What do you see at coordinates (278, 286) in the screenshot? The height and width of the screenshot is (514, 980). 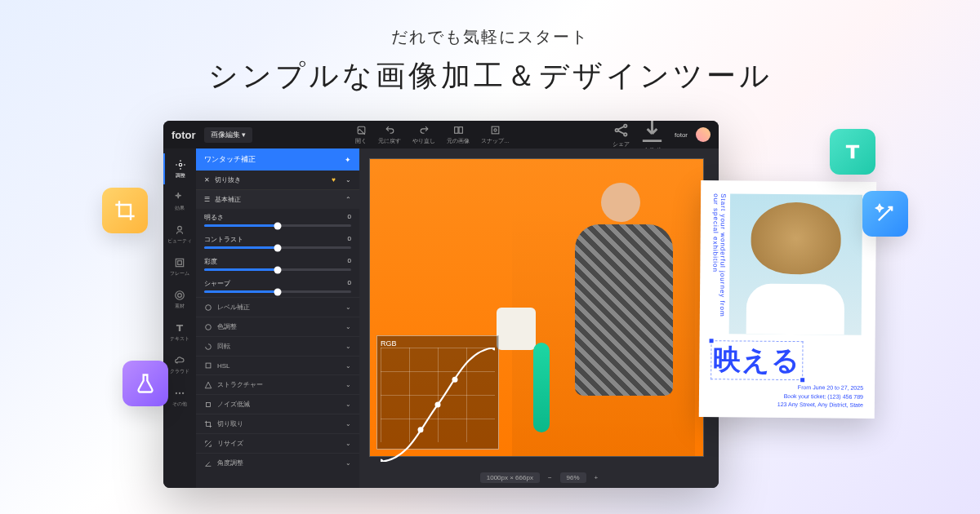 I see `slider-sharpen: シャープ0` at bounding box center [278, 286].